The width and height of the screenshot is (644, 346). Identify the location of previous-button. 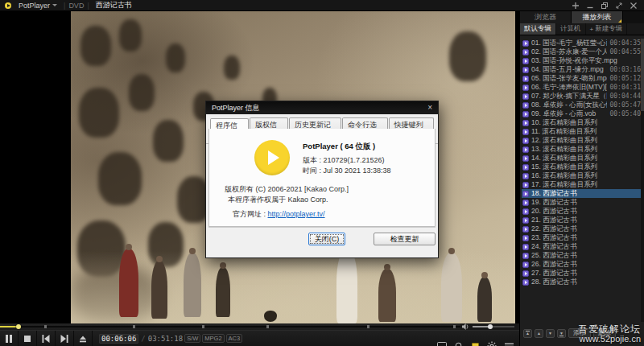
(47, 338).